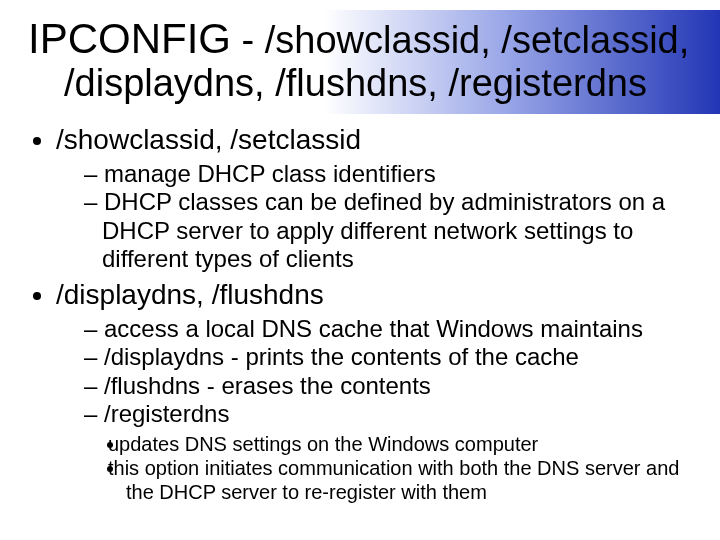 This screenshot has width=720, height=540. Describe the element at coordinates (388, 329) in the screenshot. I see `sub-item: access a local DNS cache that Windows ma…` at that location.